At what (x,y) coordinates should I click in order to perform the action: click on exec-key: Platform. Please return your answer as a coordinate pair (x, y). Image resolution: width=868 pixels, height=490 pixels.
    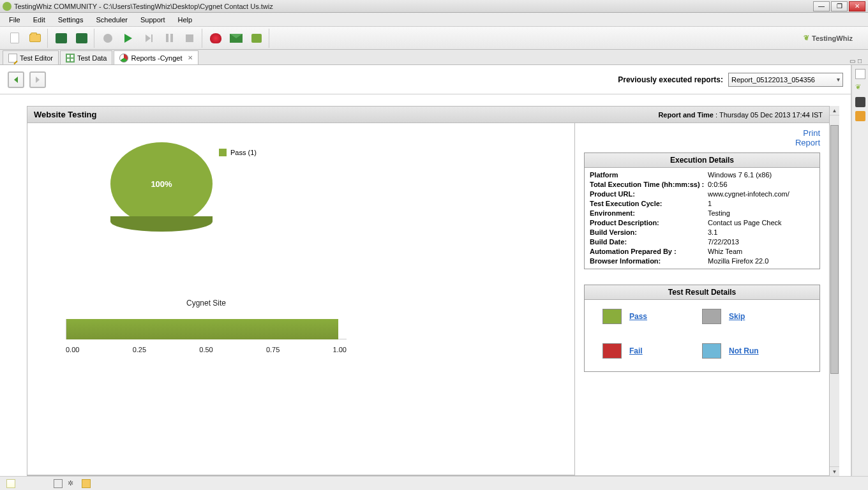
    Looking at the image, I should click on (648, 175).